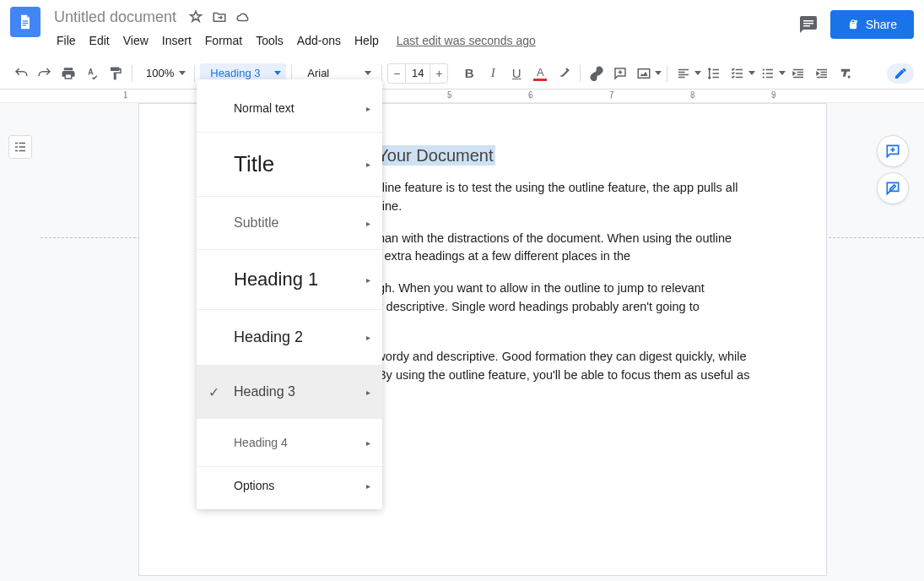 The height and width of the screenshot is (581, 924). Describe the element at coordinates (289, 223) in the screenshot. I see `style-option-subtitle: Subtitle▸` at that location.